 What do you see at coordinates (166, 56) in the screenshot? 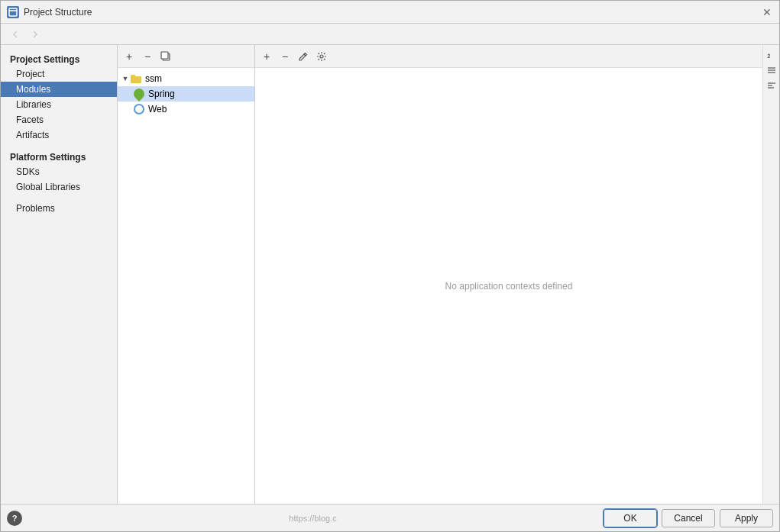
I see `tree-copy-button` at bounding box center [166, 56].